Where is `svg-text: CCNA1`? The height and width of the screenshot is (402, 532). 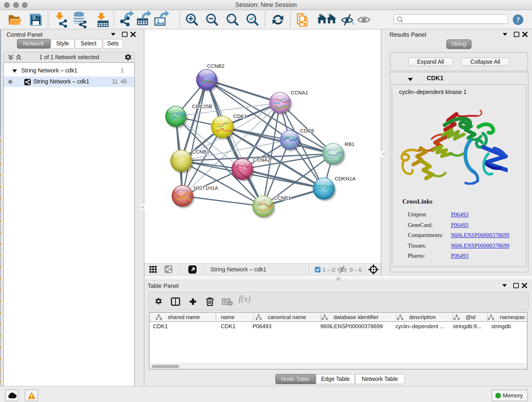 svg-text: CCNA1 is located at coordinates (299, 93).